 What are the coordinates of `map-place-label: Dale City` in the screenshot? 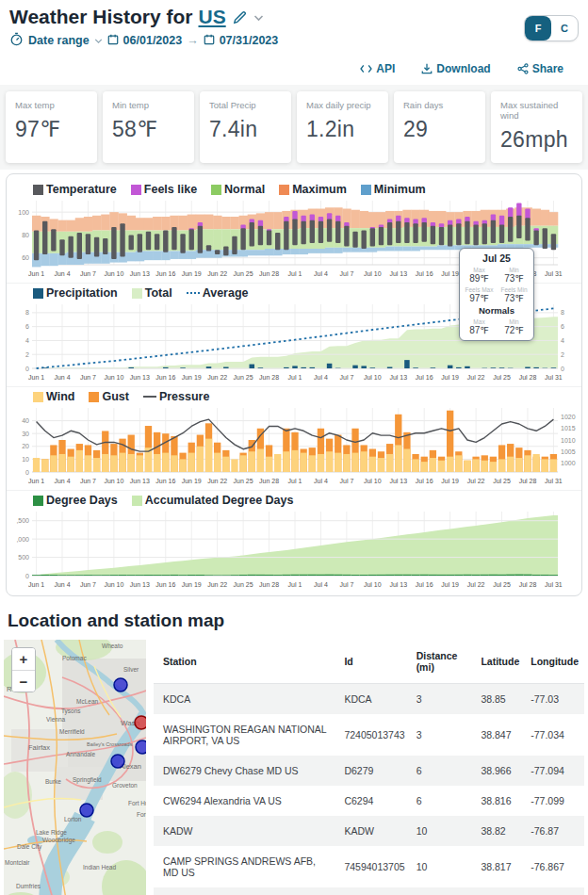 It's located at (30, 847).